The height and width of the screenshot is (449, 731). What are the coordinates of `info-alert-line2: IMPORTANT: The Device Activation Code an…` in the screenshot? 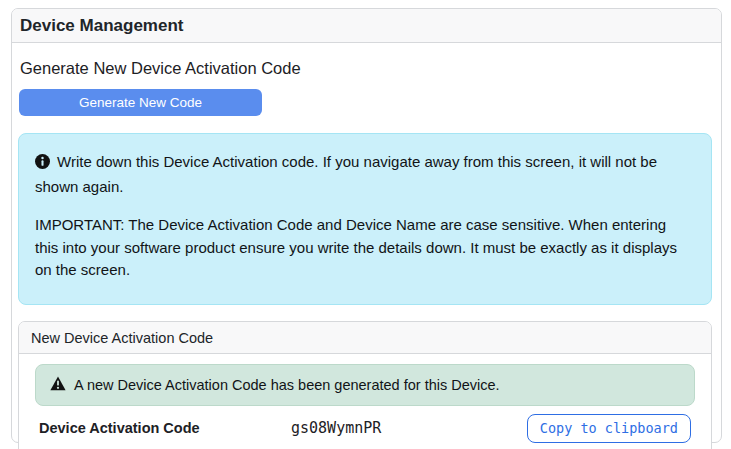 It's located at (359, 248).